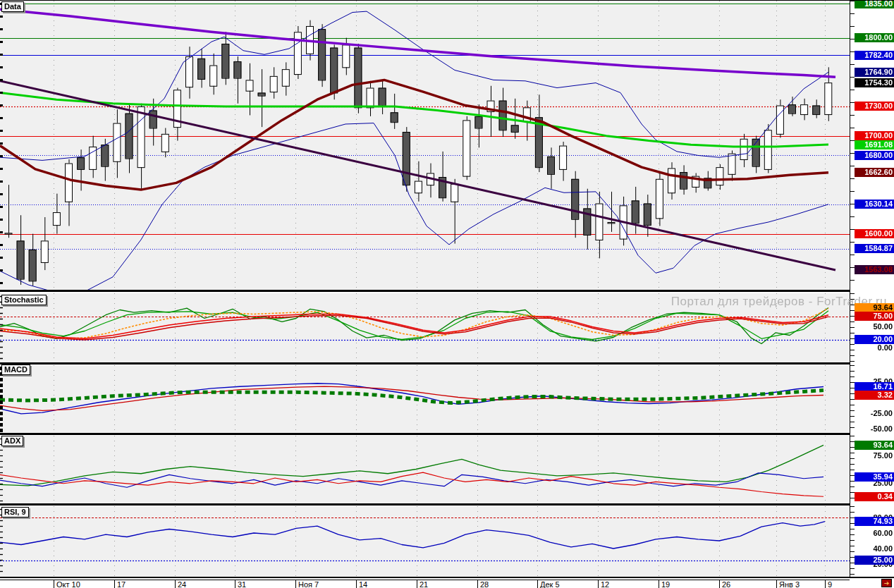 The width and height of the screenshot is (894, 588). Describe the element at coordinates (309, 584) in the screenshot. I see `x-tick-label: Ноя 7` at that location.